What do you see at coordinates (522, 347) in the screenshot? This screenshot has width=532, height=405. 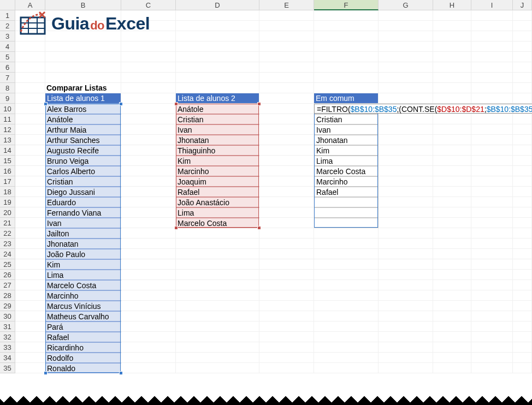 I see `cell-J33` at bounding box center [522, 347].